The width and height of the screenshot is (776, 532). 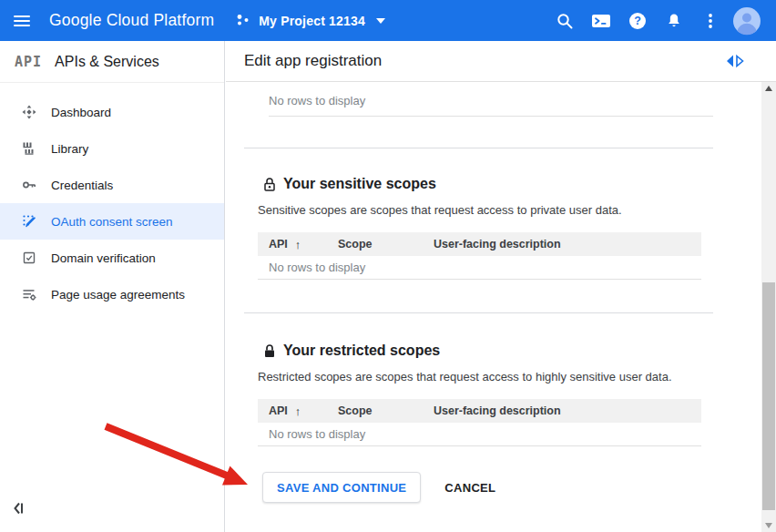 What do you see at coordinates (69, 149) in the screenshot?
I see `sidebar-item-label: Library` at bounding box center [69, 149].